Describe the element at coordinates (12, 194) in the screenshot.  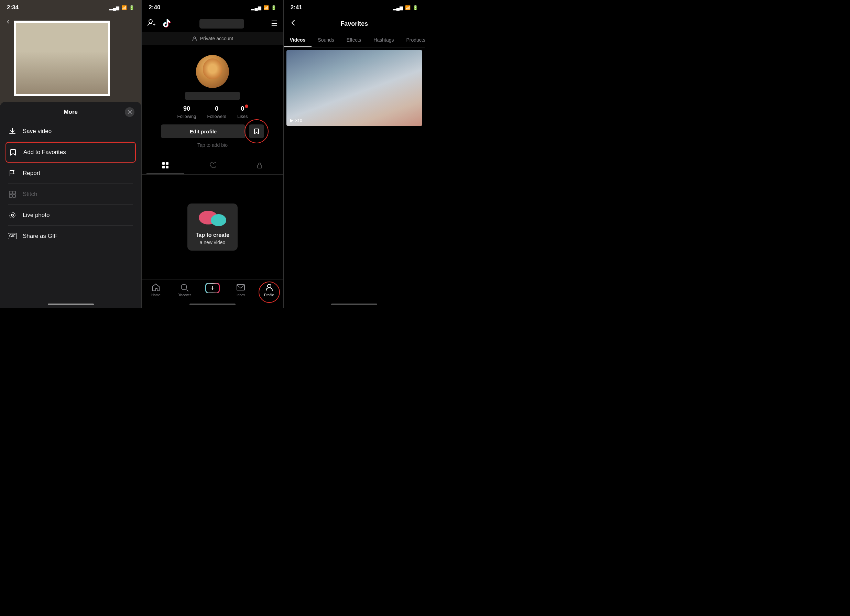
I see `stitch-icon` at that location.